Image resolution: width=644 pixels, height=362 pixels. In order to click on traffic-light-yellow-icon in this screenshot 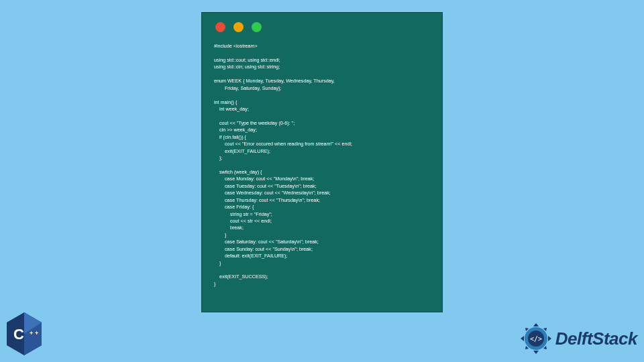, I will do `click(239, 27)`.